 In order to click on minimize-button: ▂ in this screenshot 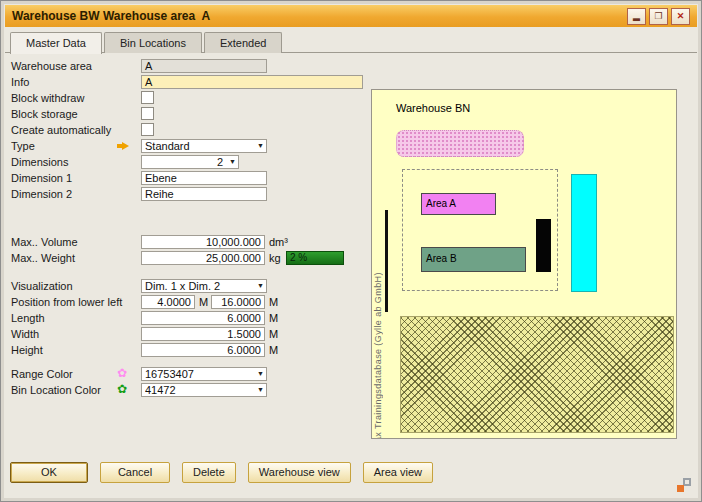, I will do `click(636, 16)`.